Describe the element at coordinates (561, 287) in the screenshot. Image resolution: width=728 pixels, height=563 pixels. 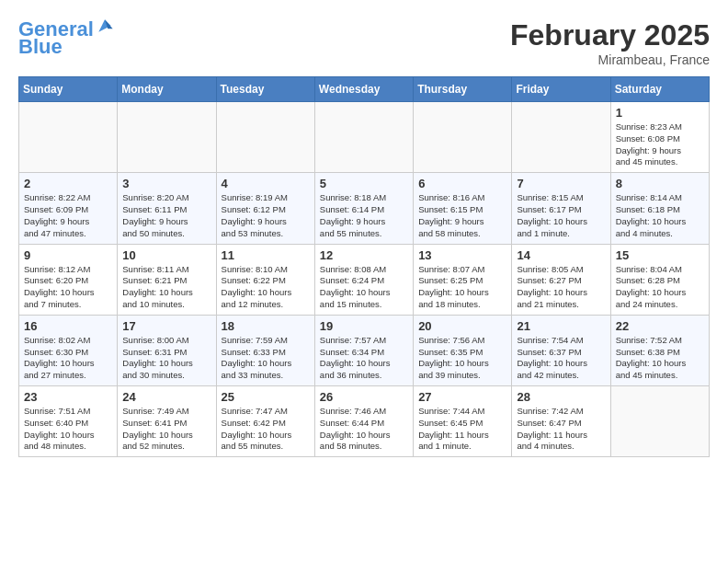
I see `day-info: Sunrise: 8:05 AM Sunset: 6:27 PM Dayligh…` at that location.